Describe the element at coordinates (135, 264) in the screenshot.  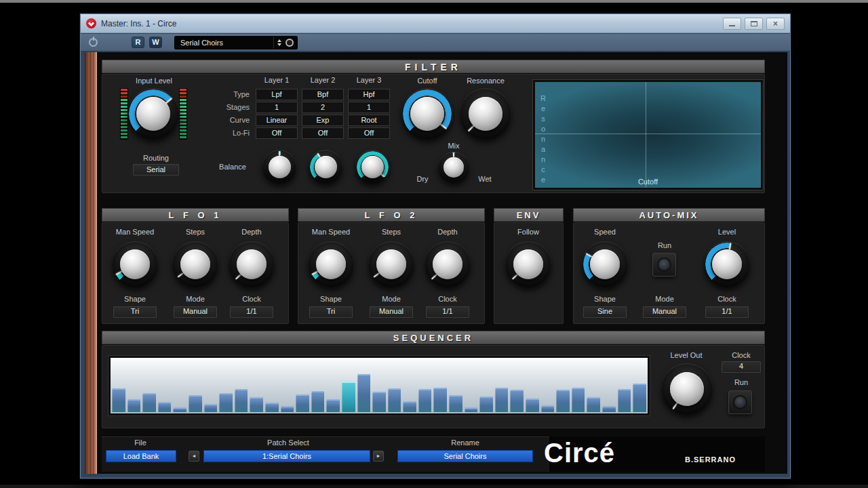
I see `lfo1-manspeed-knob` at that location.